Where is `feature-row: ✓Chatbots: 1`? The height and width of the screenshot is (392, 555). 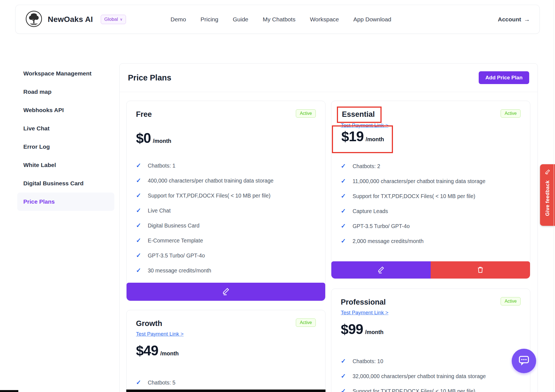 feature-row: ✓Chatbots: 1 is located at coordinates (226, 166).